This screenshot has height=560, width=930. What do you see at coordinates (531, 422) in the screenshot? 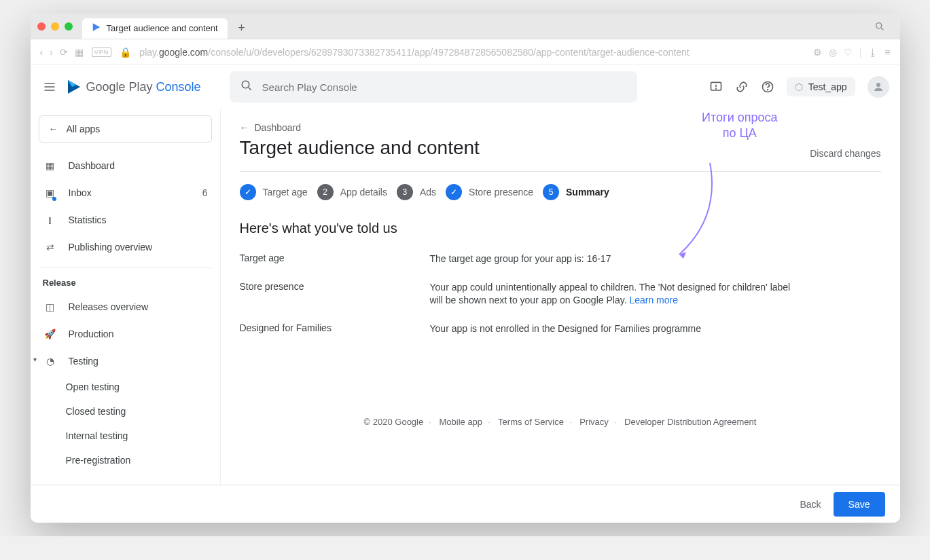
I see `footer-link-terms: Terms of Service` at bounding box center [531, 422].